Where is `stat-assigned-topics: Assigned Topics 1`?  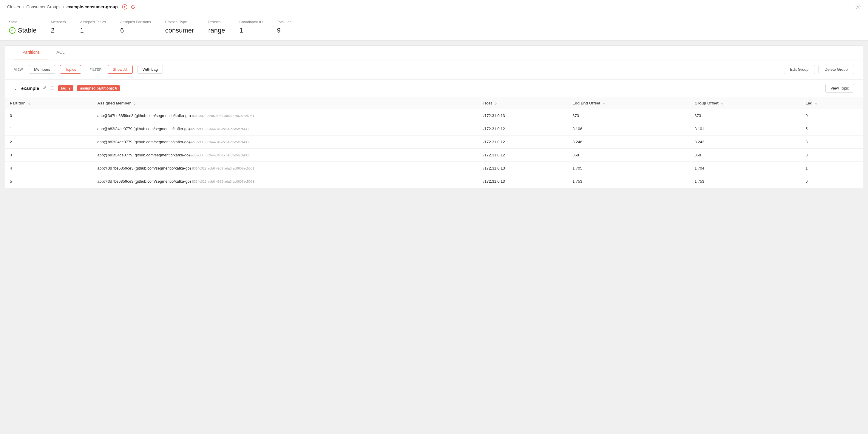 stat-assigned-topics: Assigned Topics 1 is located at coordinates (93, 27).